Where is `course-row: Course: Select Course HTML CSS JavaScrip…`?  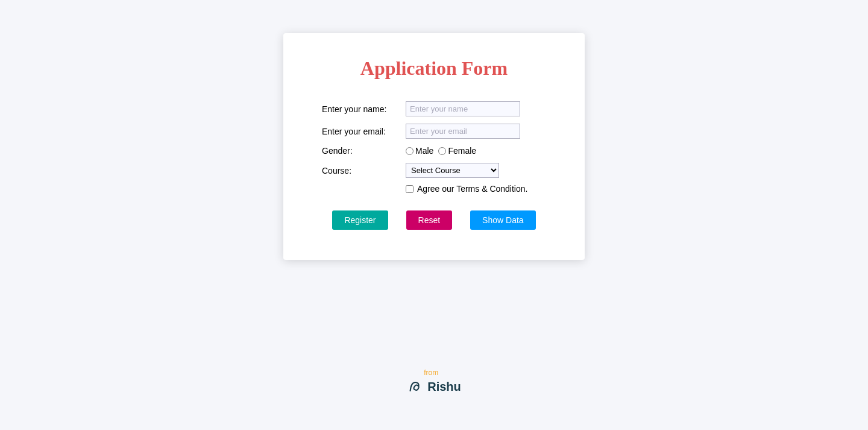
course-row: Course: Select Course HTML CSS JavaScrip… is located at coordinates (434, 170).